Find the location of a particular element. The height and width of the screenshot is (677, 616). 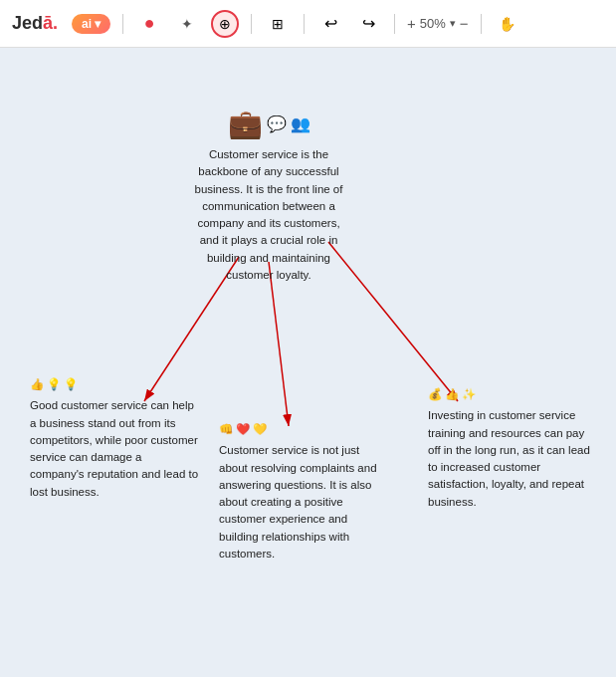

circle-icon: ● is located at coordinates (149, 24).